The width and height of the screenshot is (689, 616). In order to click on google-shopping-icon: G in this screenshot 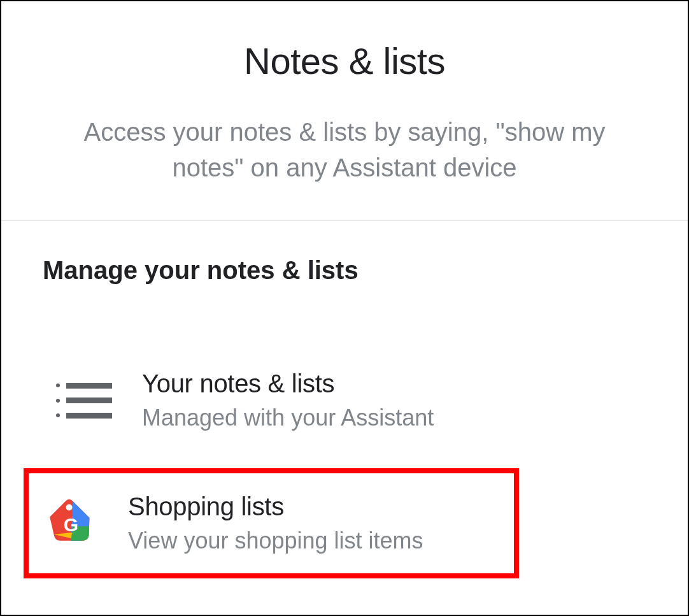, I will do `click(70, 524)`.